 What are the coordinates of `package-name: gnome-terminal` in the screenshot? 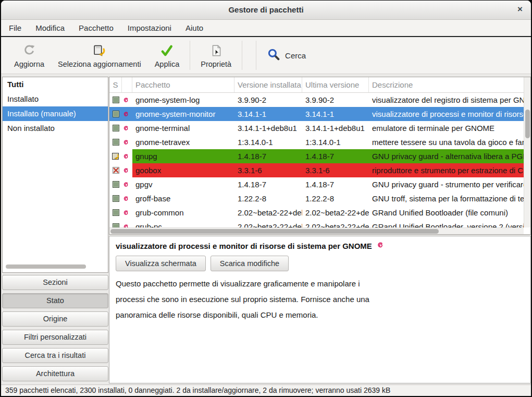 It's located at (183, 128).